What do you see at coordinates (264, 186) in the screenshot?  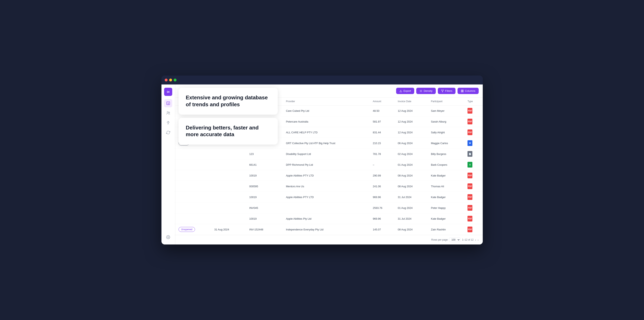 I see `cell-invoice-number: 000595` at bounding box center [264, 186].